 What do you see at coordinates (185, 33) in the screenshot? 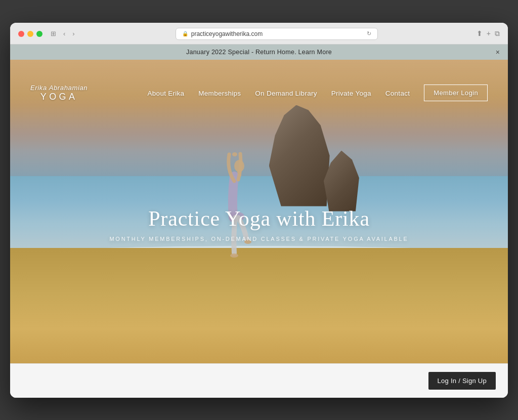
I see `lock-icon: 🔒` at bounding box center [185, 33].